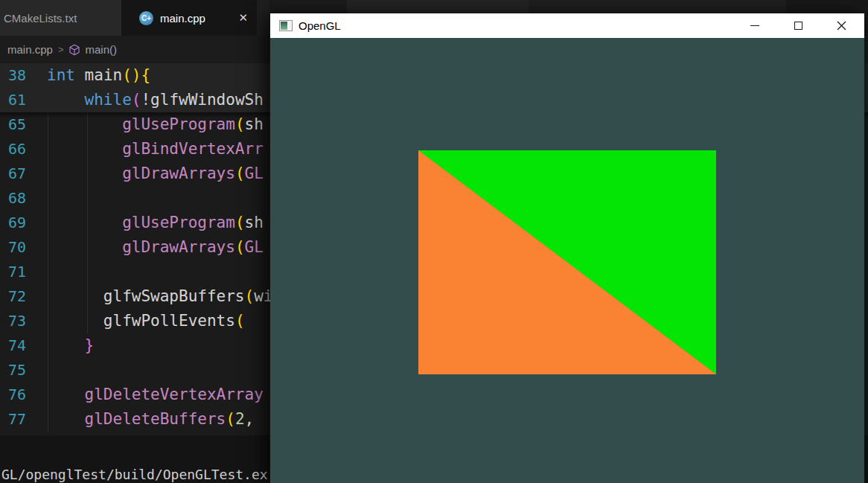  I want to click on line-number: 72, so click(24, 296).